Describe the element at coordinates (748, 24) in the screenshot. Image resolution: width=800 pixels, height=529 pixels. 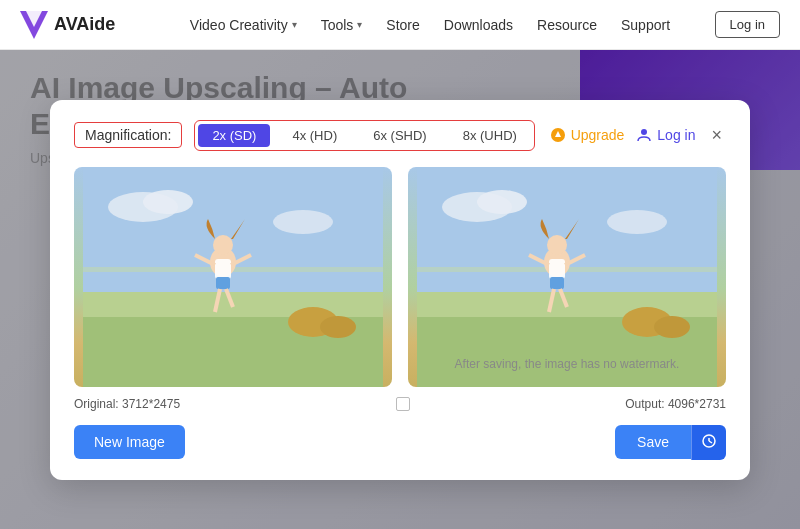
I see `navbar-login-button: Log in` at that location.